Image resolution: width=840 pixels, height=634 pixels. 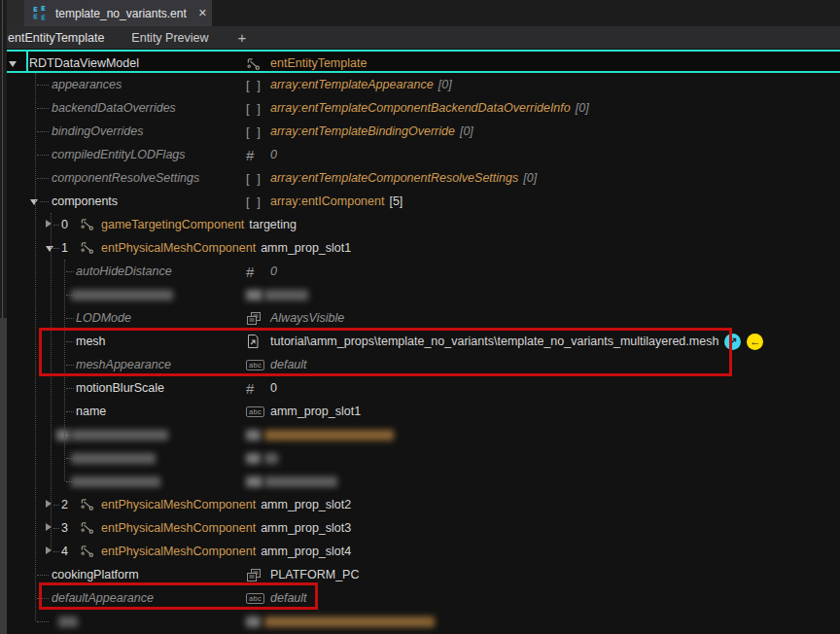 I want to click on component-title: entPhysicalMeshComponentamm_prop_slot3, so click(x=226, y=528).